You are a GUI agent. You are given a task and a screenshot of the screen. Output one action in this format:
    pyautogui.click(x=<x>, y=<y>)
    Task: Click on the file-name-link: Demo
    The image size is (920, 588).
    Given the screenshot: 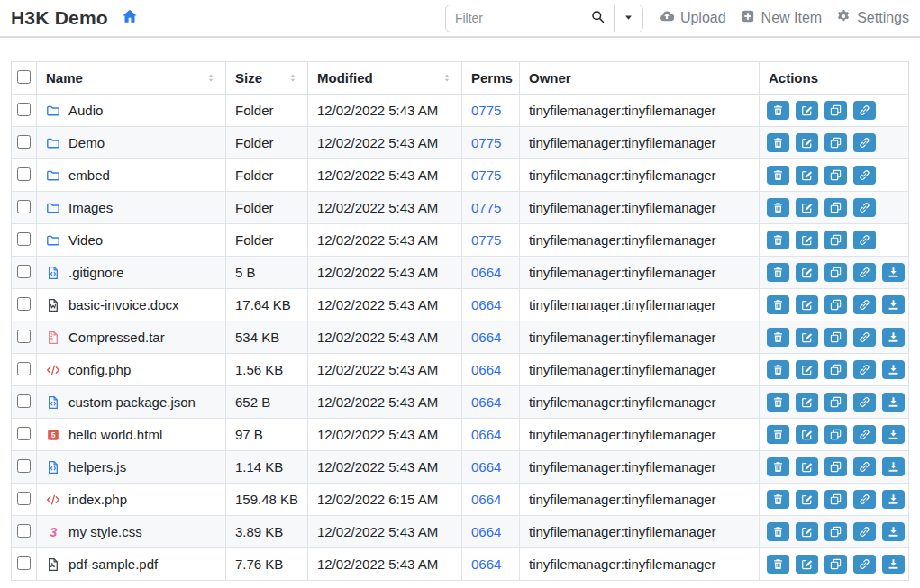 What is the action you would take?
    pyautogui.click(x=132, y=142)
    